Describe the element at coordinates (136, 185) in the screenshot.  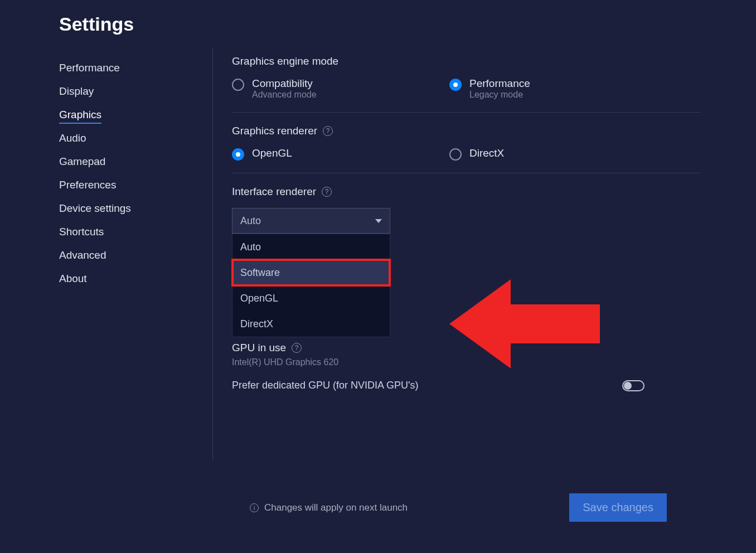
I see `sidebar-item-preferences: Preferences` at that location.